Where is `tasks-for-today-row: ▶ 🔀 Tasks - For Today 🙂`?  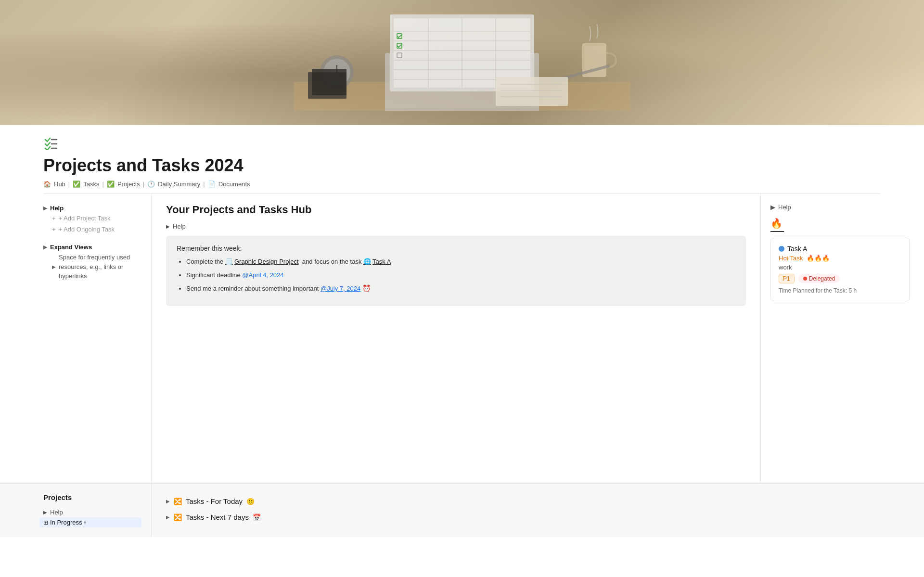 tasks-for-today-row: ▶ 🔀 Tasks - For Today 🙂 is located at coordinates (538, 501).